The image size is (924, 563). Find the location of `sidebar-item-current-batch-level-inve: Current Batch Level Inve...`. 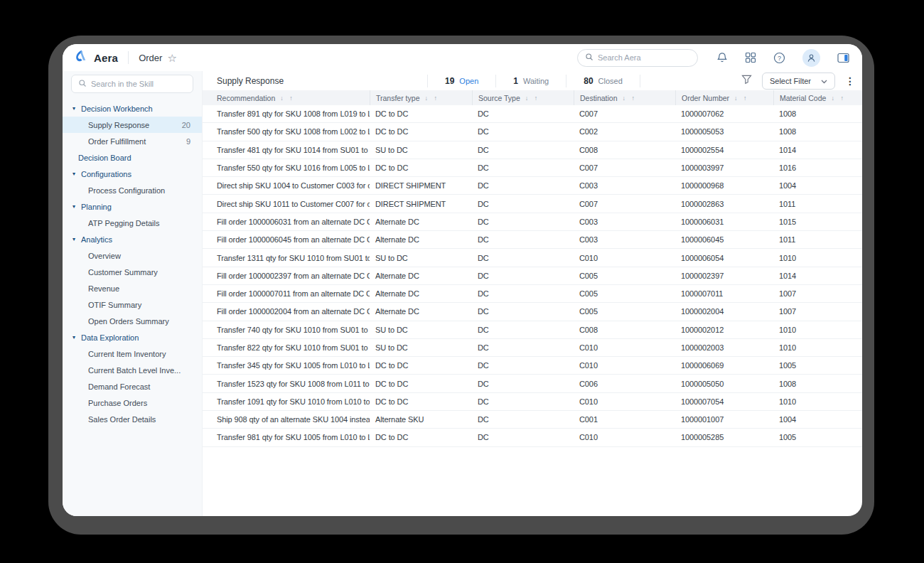

sidebar-item-current-batch-level-inve: Current Batch Level Inve... is located at coordinates (132, 370).